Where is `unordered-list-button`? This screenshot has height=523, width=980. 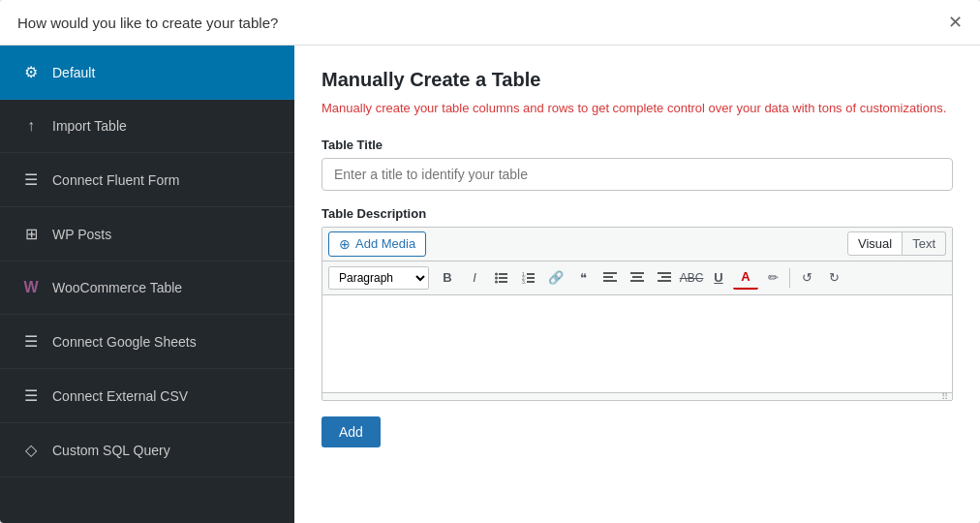 unordered-list-button is located at coordinates (502, 278).